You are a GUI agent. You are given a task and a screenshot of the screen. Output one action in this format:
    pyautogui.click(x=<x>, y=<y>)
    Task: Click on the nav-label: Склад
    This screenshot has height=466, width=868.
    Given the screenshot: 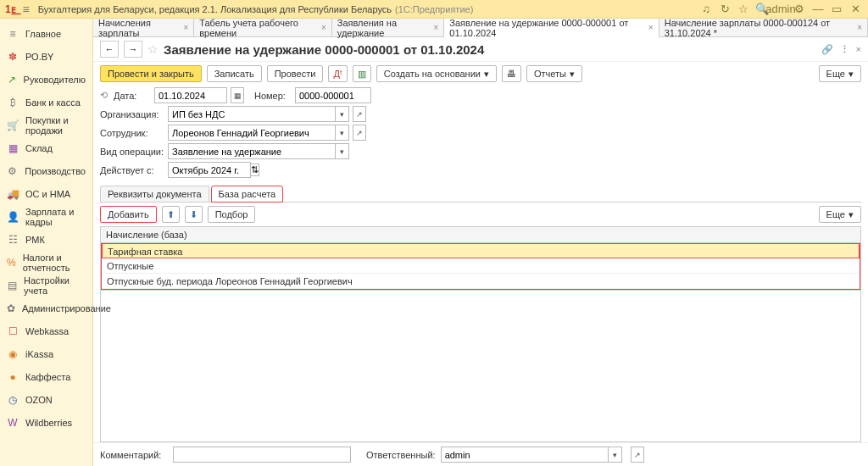 What is the action you would take?
    pyautogui.click(x=39, y=148)
    